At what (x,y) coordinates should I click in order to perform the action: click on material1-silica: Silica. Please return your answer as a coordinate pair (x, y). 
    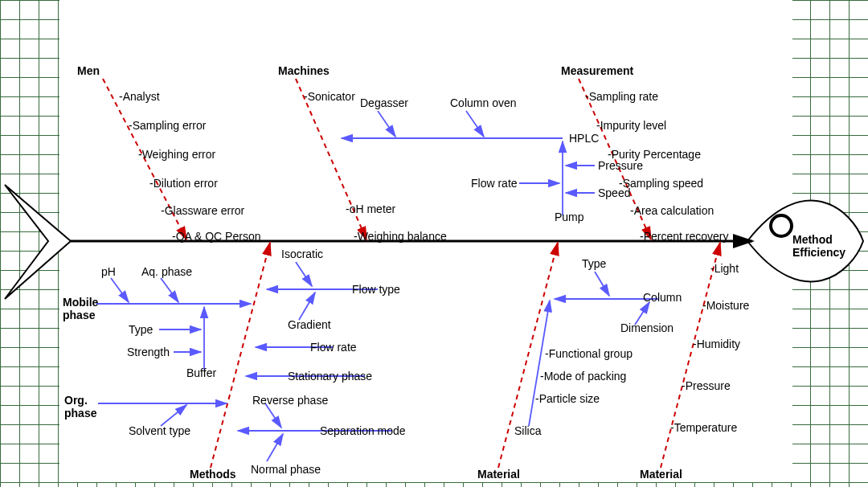
    Looking at the image, I should click on (527, 431).